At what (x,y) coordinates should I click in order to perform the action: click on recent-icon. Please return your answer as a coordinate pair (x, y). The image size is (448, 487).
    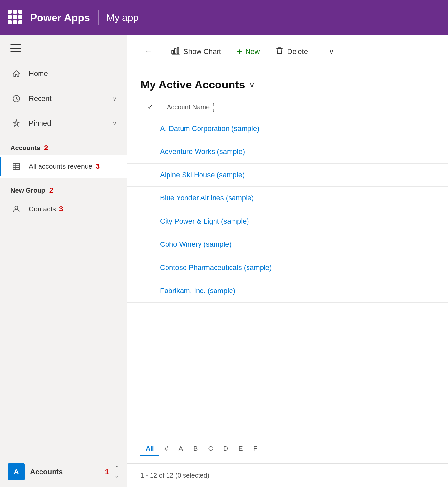
    Looking at the image, I should click on (16, 99).